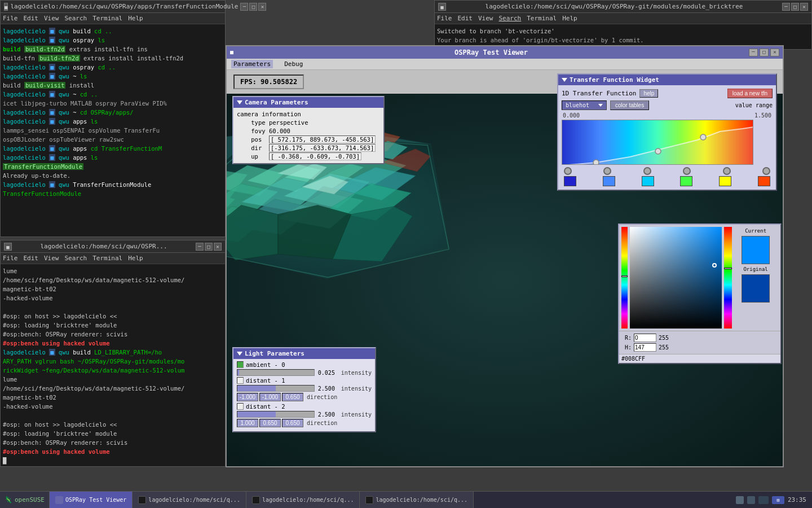  I want to click on light-distant2-slider, so click(276, 414).